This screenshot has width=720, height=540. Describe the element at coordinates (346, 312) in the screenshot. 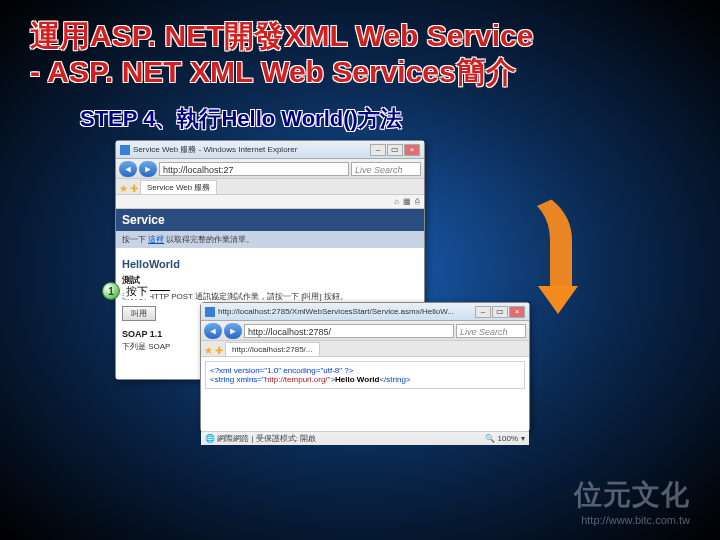

I see `window-title: http://localhost:2785/XmlWebServicesStar…` at that location.